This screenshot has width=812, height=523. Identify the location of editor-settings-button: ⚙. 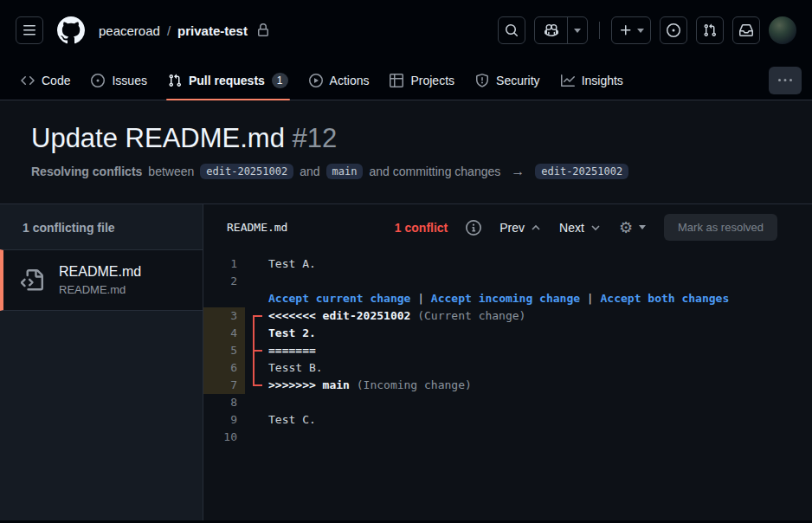
(632, 228).